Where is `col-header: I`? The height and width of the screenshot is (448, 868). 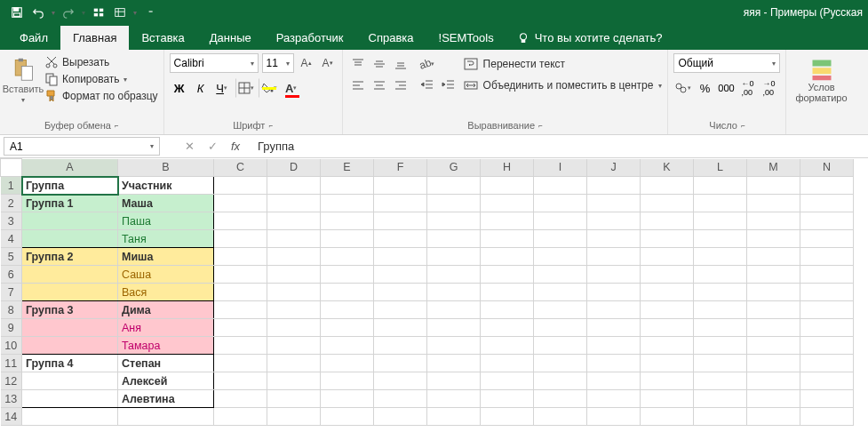 col-header: I is located at coordinates (561, 168).